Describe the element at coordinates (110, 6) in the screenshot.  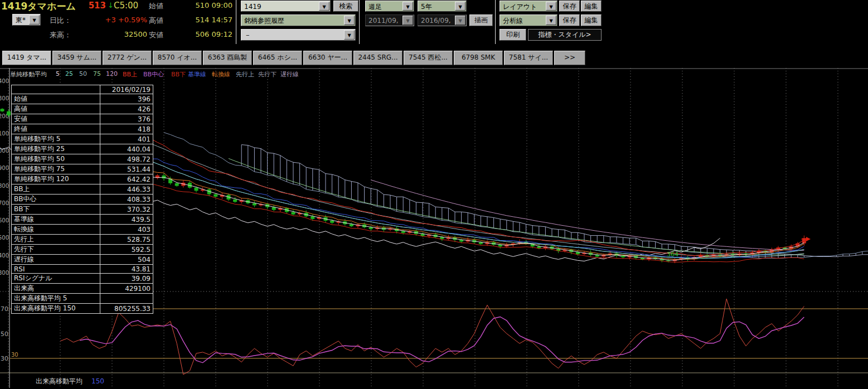
I see `price-down-arrow-icon: ↓` at that location.